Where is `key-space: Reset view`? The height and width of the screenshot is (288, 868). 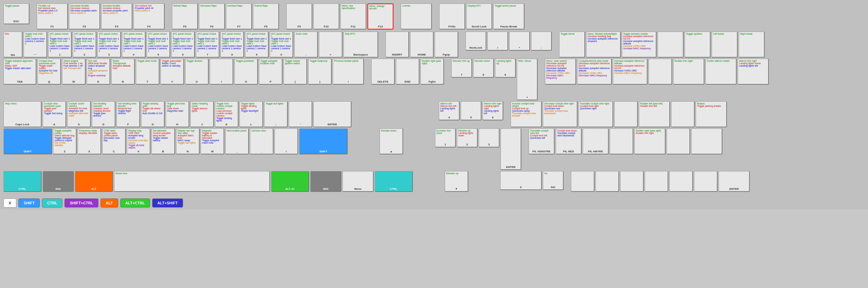
key-space: Reset view is located at coordinates (192, 181).